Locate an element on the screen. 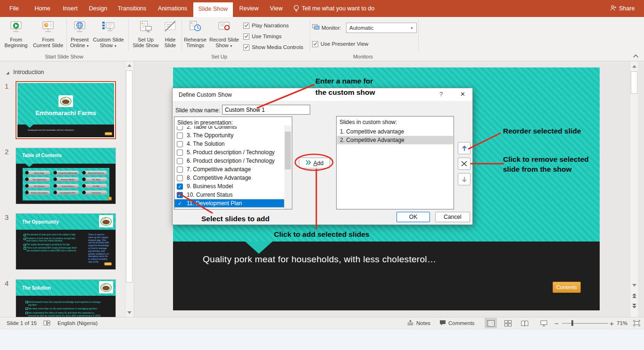 The width and height of the screenshot is (644, 350). toc-item: The Solution is located at coordinates (38, 186).